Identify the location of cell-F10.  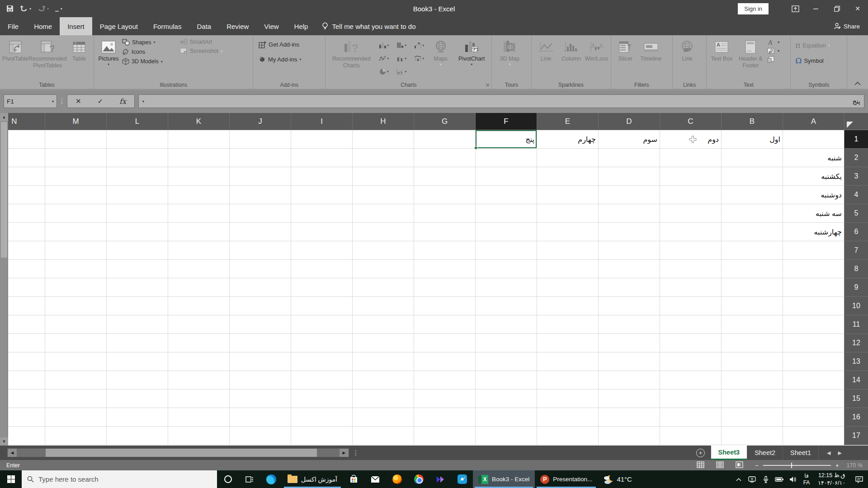
(506, 306).